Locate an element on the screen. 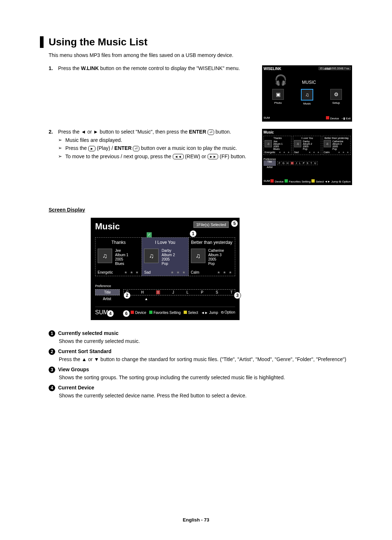 The image size is (392, 540). large-col-1: I Love You ♫DarbyAlbum 22005Pop Sad★ ★ ★ is located at coordinates (165, 257).